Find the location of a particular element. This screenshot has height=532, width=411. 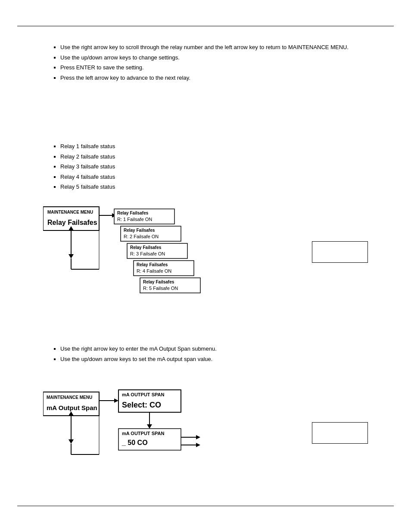

hr-top is located at coordinates (206, 26).